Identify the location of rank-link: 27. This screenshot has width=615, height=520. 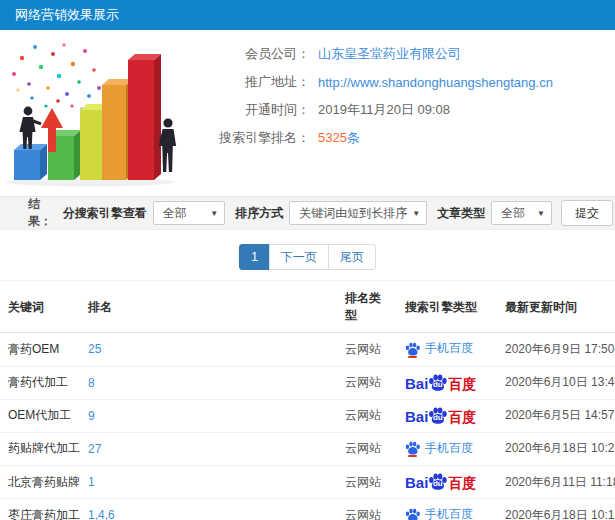
(208, 449).